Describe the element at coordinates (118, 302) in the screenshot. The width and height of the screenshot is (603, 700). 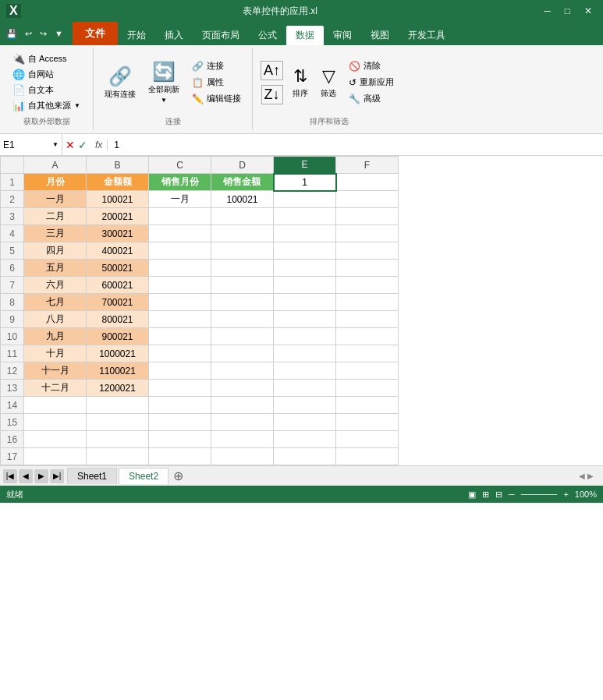
I see `cell-B8: 700021` at that location.